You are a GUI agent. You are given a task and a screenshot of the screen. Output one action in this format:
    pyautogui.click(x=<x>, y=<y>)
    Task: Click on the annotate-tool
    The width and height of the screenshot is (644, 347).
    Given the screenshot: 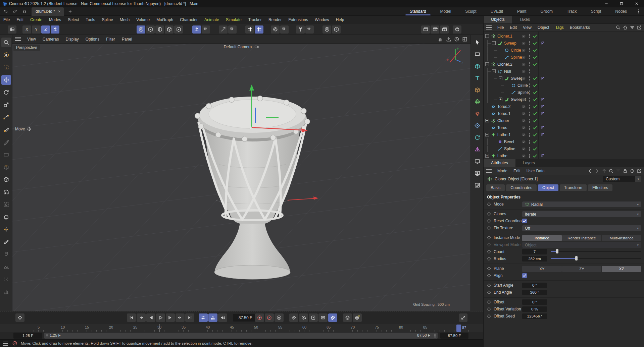 What is the action you would take?
    pyautogui.click(x=477, y=185)
    